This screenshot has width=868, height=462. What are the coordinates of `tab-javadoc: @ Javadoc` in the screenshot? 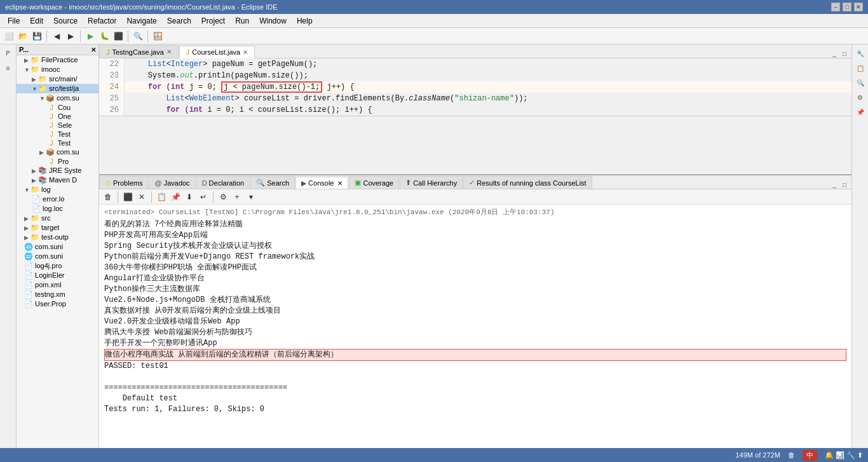 It's located at (172, 182).